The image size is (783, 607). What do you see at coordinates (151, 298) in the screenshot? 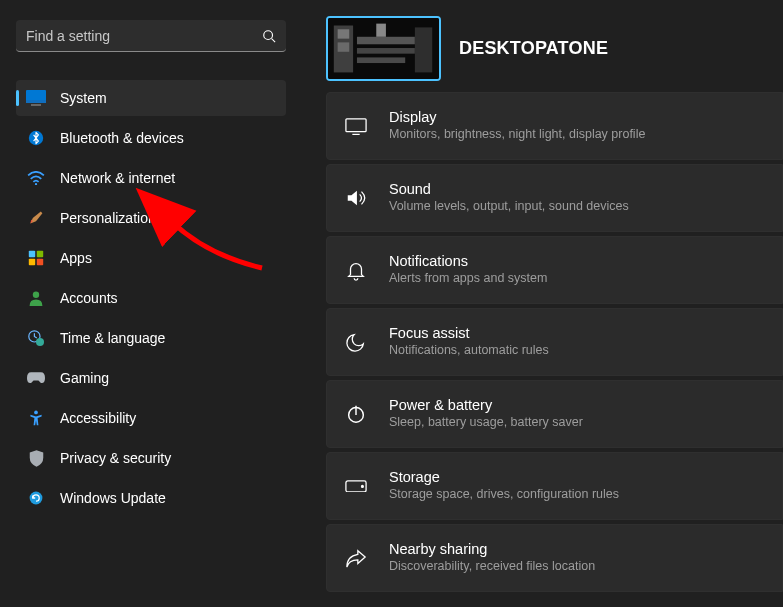
I see `sidebar-item-accounts: Accounts` at bounding box center [151, 298].